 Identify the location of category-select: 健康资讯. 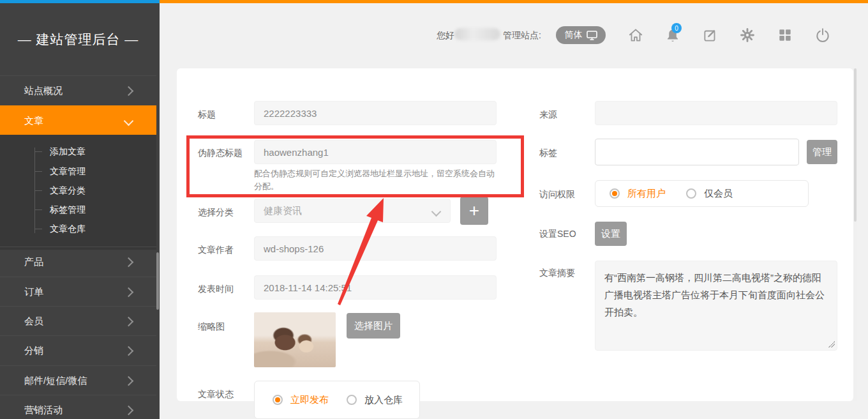
(352, 211).